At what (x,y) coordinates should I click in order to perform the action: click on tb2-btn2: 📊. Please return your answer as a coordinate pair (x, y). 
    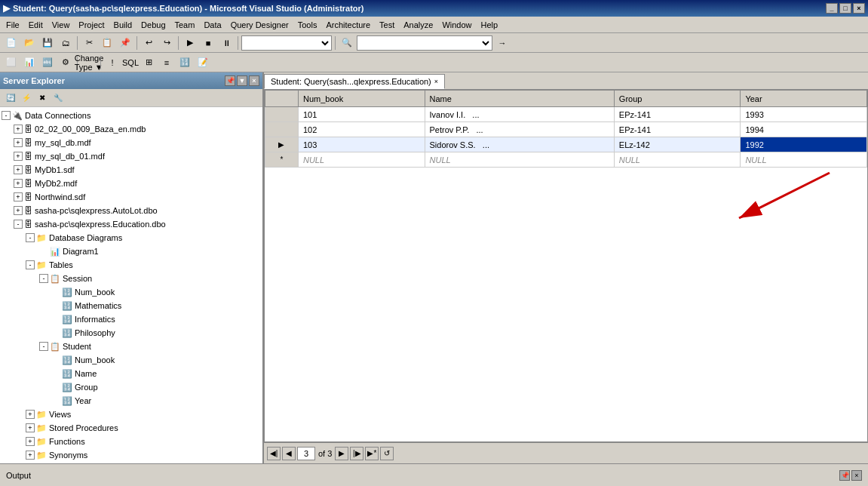
    Looking at the image, I should click on (29, 63).